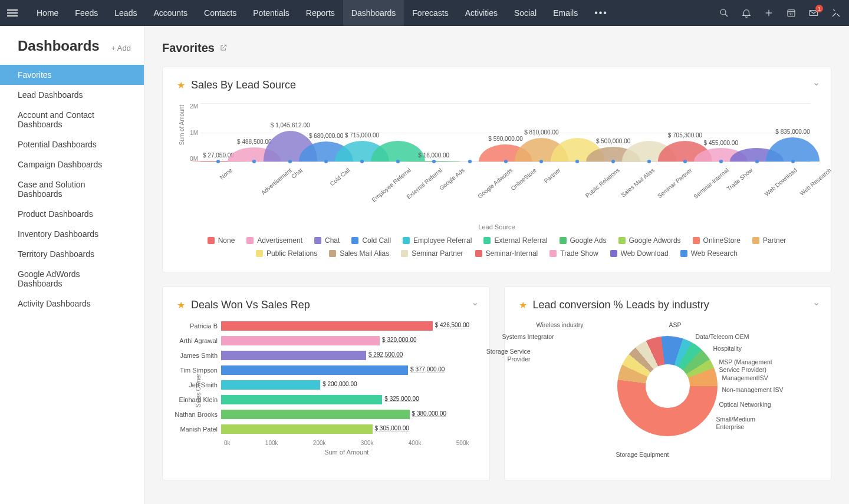 Image resolution: width=849 pixels, height=504 pixels. What do you see at coordinates (746, 13) in the screenshot?
I see `bell-icon` at bounding box center [746, 13].